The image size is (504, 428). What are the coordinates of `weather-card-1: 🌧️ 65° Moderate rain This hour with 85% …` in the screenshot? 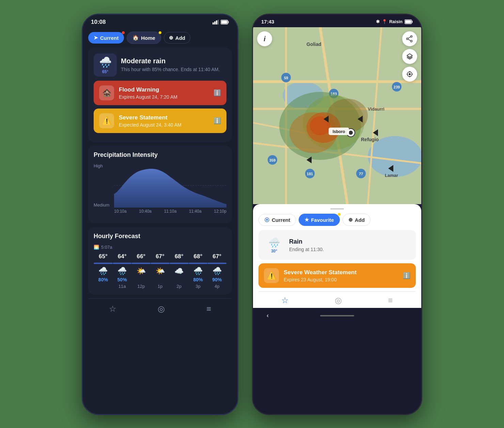 It's located at (160, 95).